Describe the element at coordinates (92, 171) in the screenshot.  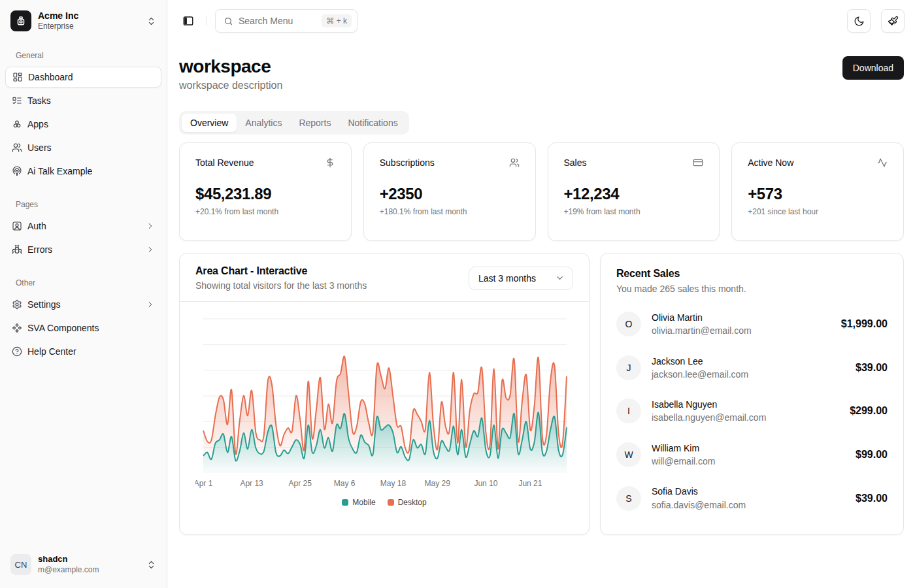
I see `sidebar-item-label: Ai Talk Example` at that location.